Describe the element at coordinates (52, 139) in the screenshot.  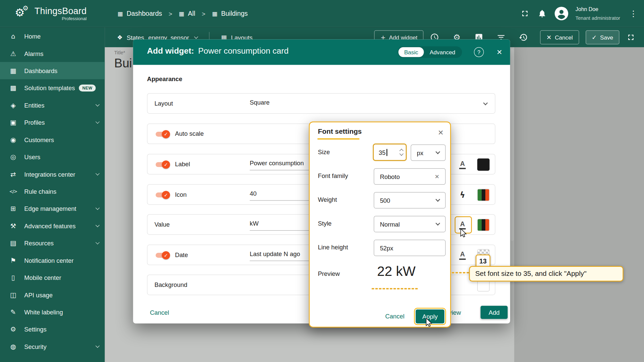
I see `sidebar-item-customers: ◉ Customers` at that location.